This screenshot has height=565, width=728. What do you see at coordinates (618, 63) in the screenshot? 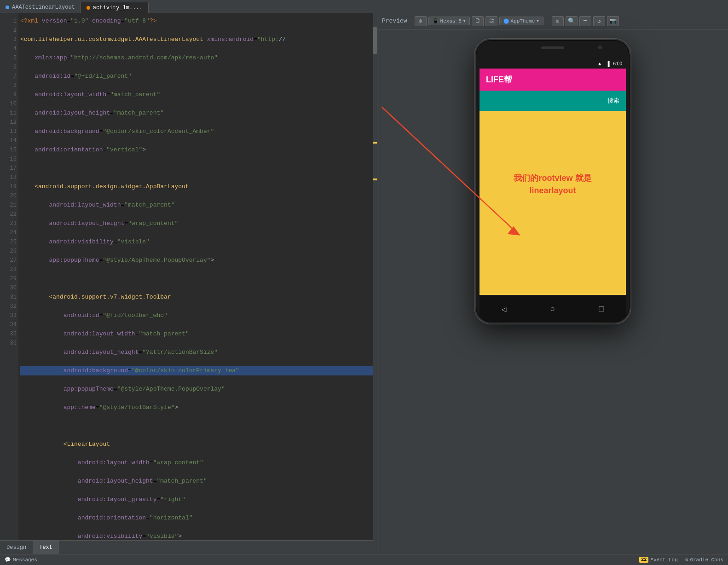
I see `phone-time: 6:00` at bounding box center [618, 63].